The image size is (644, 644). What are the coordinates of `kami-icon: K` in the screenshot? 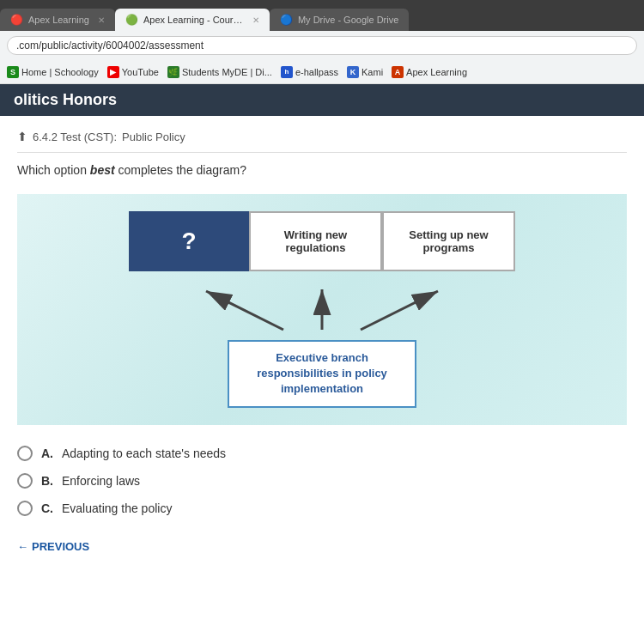 It's located at (353, 72).